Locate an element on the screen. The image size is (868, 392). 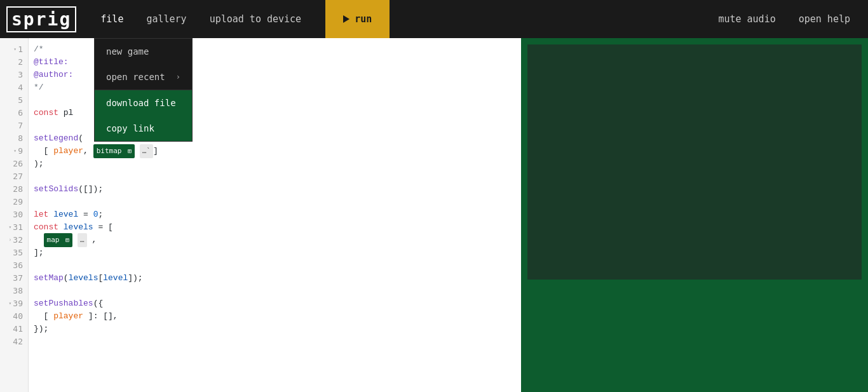
line-num-42: 42 is located at coordinates (14, 342).